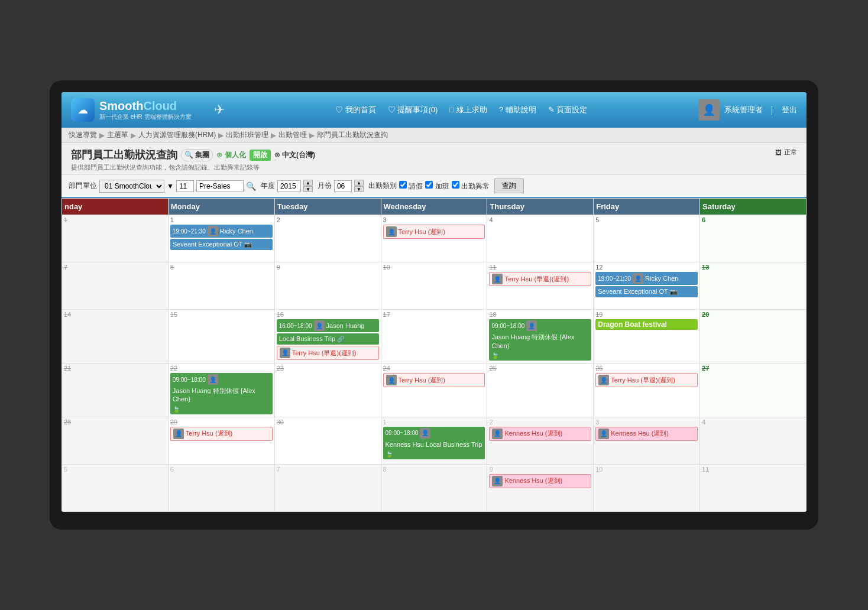 Image resolution: width=868 pixels, height=610 pixels. What do you see at coordinates (434, 187) in the screenshot?
I see `toolbar: 部門單位 01 SmoothCloud ▼ 🔍 年度 ▲ ▼ 月份` at bounding box center [434, 187].